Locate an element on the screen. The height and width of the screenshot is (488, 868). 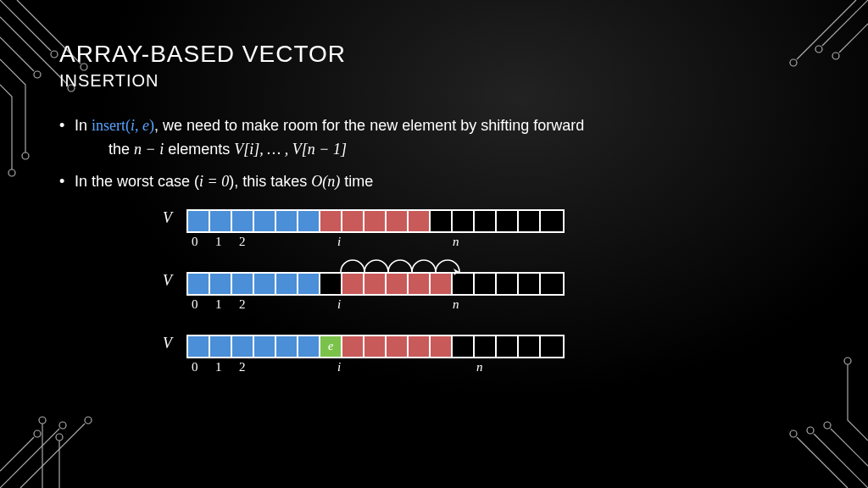
bullet-2: In the worst case (i = 0), this takes O(… is located at coordinates (434, 182).